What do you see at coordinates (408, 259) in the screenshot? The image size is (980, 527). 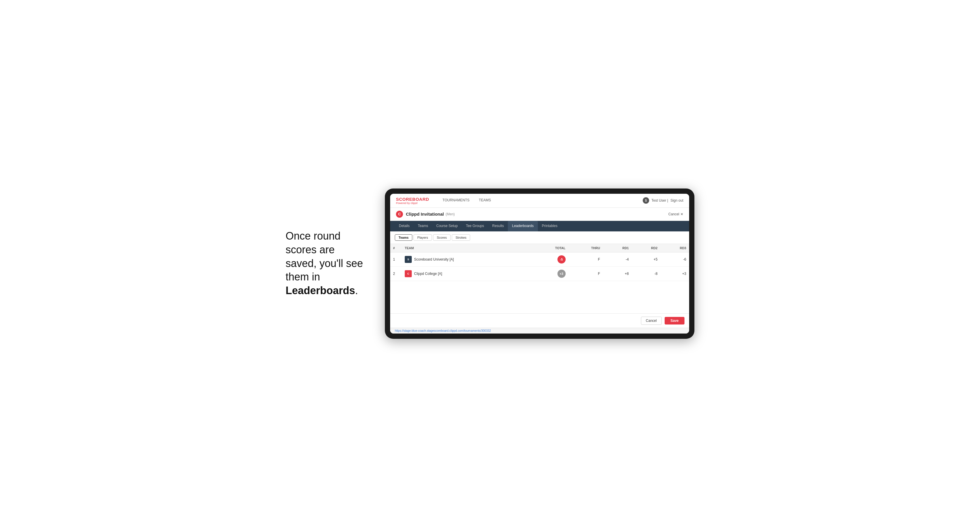 I see `row1-logo: S` at bounding box center [408, 259].